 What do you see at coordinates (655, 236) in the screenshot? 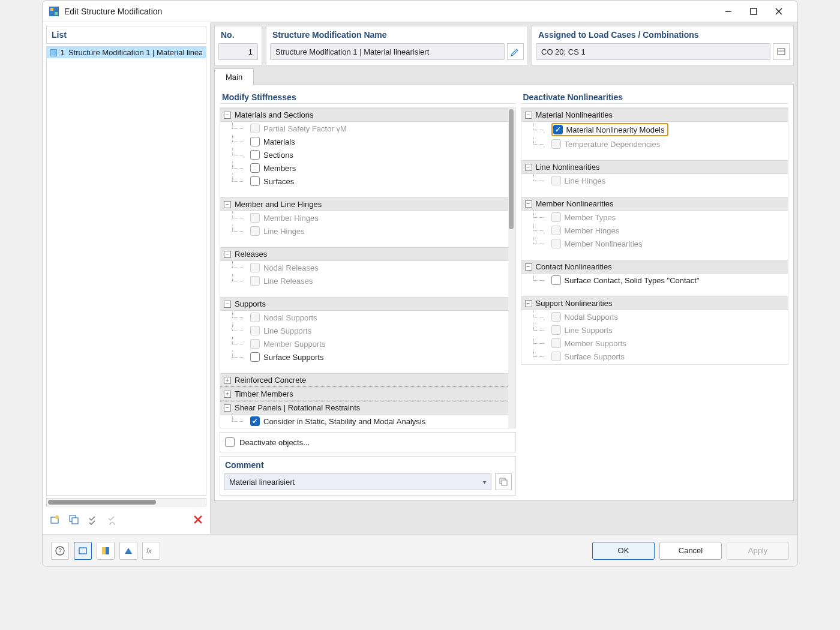
I see `deactivate-tree: −Material Nonlinearities Material Nonlin…` at bounding box center [655, 236].